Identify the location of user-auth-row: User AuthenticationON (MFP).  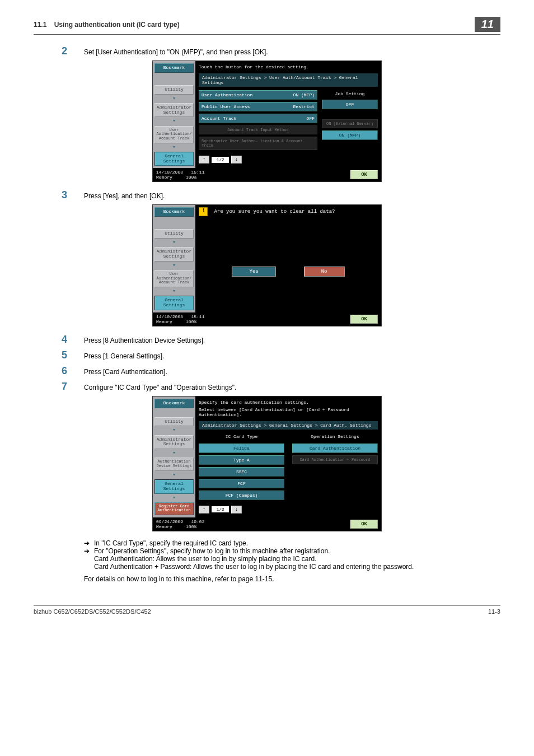
(258, 95).